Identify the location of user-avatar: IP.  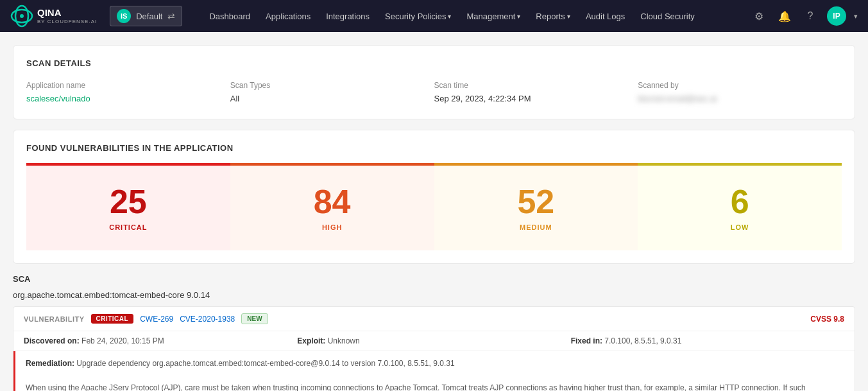
(837, 16).